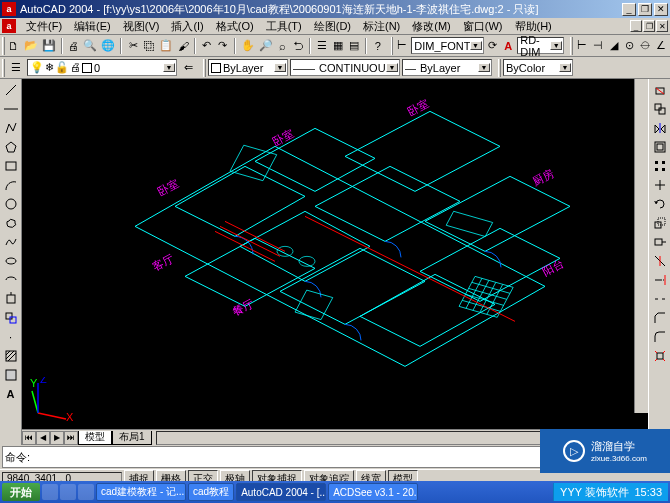  I want to click on toolpalettes-button: ▤, so click(354, 46).